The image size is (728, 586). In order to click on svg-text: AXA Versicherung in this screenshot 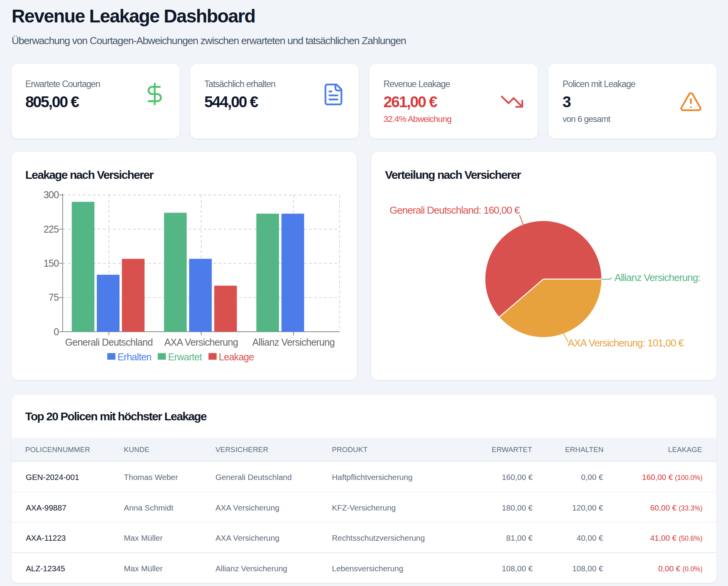, I will do `click(201, 342)`.